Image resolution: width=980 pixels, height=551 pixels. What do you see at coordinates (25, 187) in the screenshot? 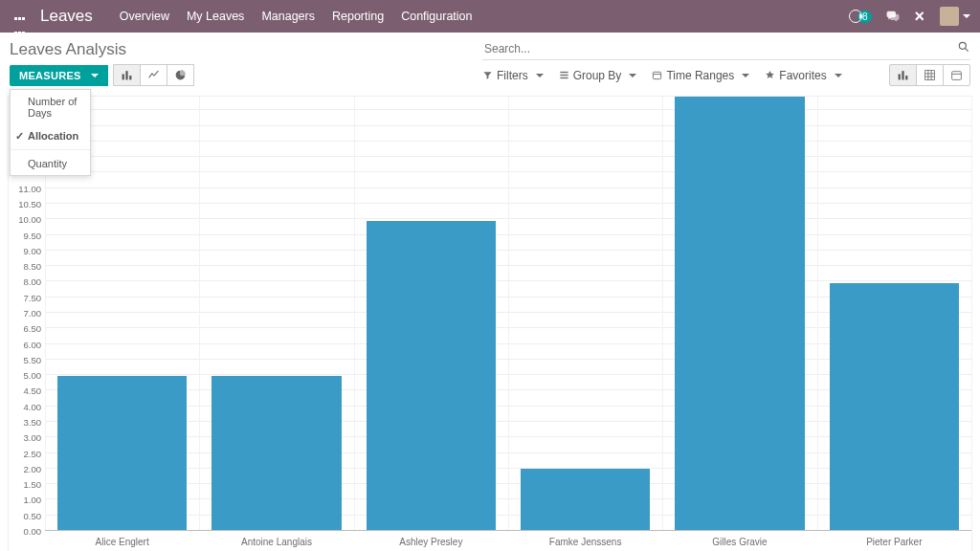
I see `y-tick: 11.00` at bounding box center [25, 187].